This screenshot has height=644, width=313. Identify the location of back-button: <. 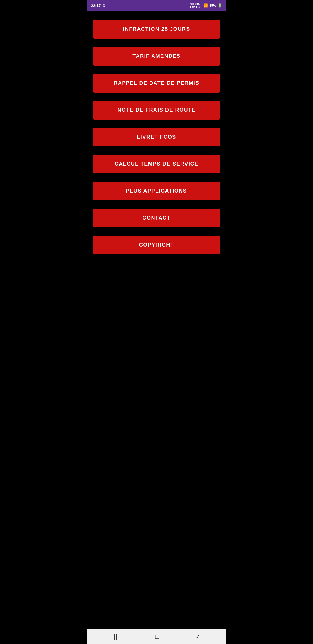
(197, 637).